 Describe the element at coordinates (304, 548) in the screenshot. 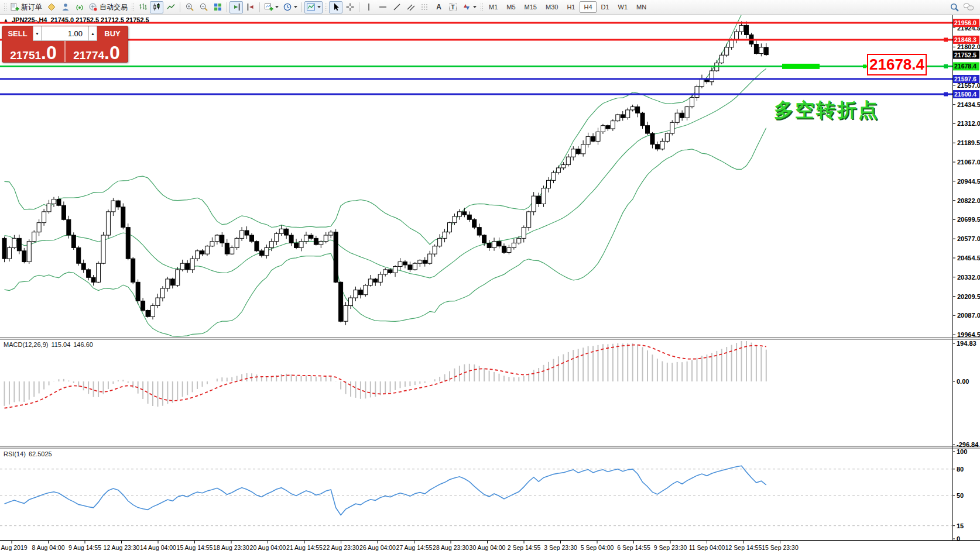

I see `time-axis-label: 21 Aug 14:55` at that location.